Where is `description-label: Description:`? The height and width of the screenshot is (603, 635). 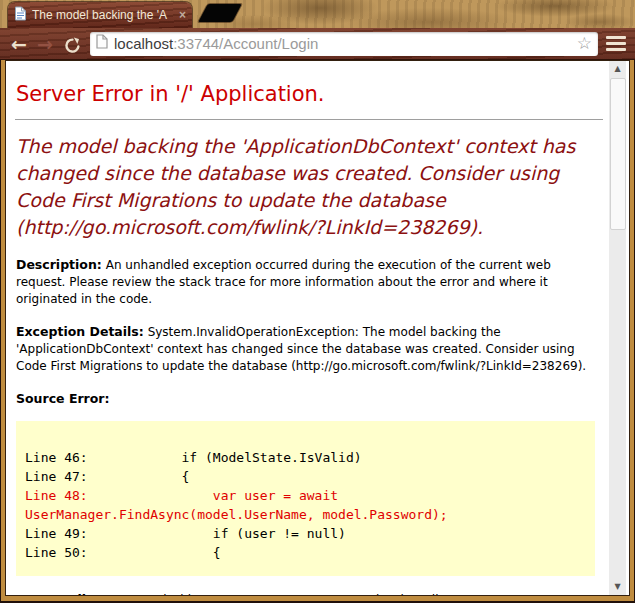
description-label: Description: is located at coordinates (59, 264).